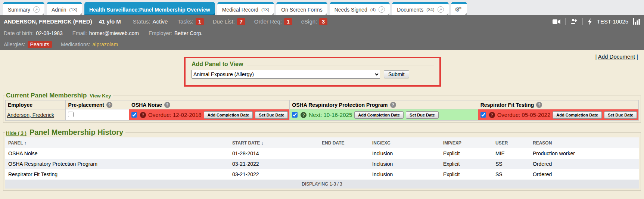 Image resolution: width=644 pixels, height=199 pixels. Describe the element at coordinates (147, 105) in the screenshot. I see `col-label: OSHA Noise` at that location.